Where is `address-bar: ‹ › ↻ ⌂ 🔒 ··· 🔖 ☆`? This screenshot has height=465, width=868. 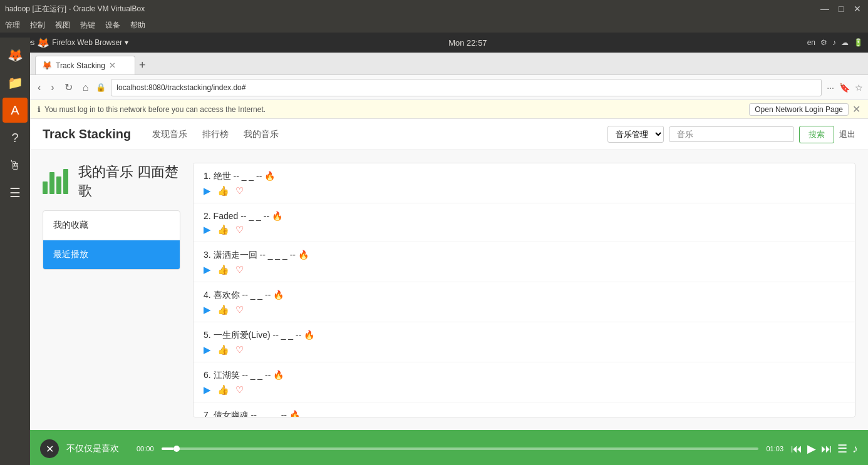
address-bar: ‹ › ↻ ⌂ 🔒 ··· 🔖 ☆ is located at coordinates (449, 88).